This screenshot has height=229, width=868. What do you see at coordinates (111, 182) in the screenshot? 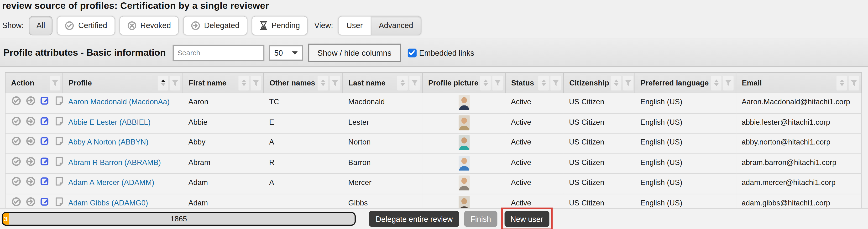
I see `profile-link: Adam A Mercer (ADAMM)` at bounding box center [111, 182].